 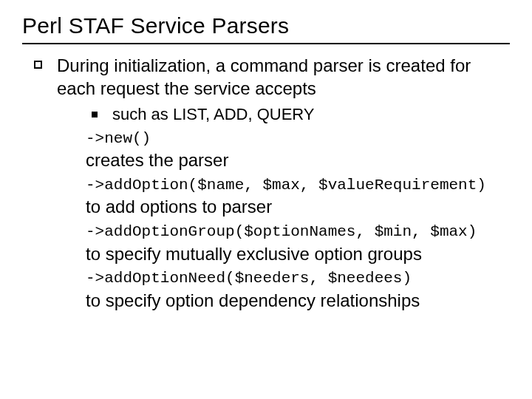 What do you see at coordinates (298, 139) in the screenshot?
I see `code-new: ->new()` at bounding box center [298, 139].